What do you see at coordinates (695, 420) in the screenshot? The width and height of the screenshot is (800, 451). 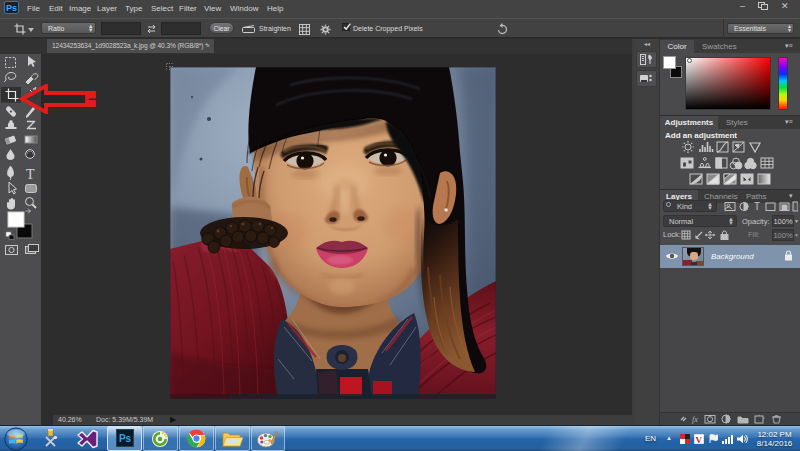 I see `svg-text: fx` at bounding box center [695, 420].